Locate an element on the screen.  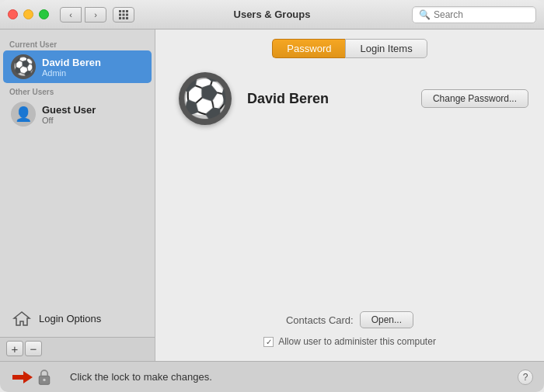
sidebar-controls: + − is located at coordinates (78, 349).